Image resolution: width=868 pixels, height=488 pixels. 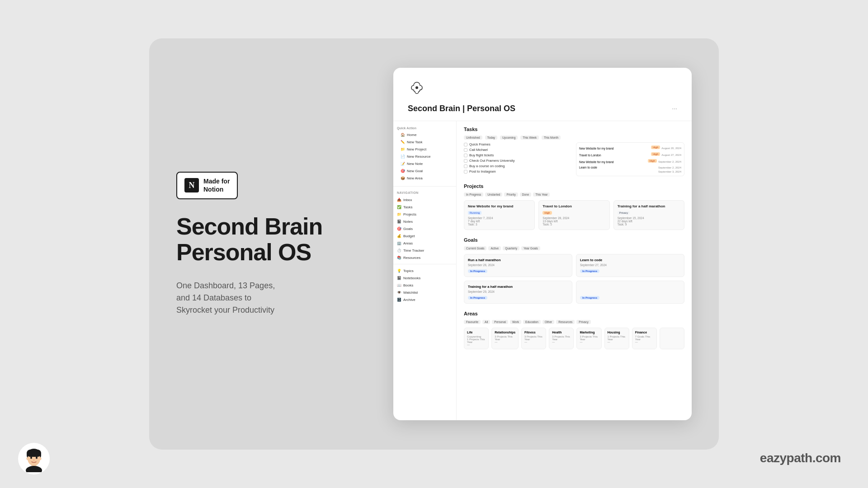 What do you see at coordinates (425, 221) in the screenshot?
I see `sidebar-item-notes: 📓Notes` at bounding box center [425, 221].